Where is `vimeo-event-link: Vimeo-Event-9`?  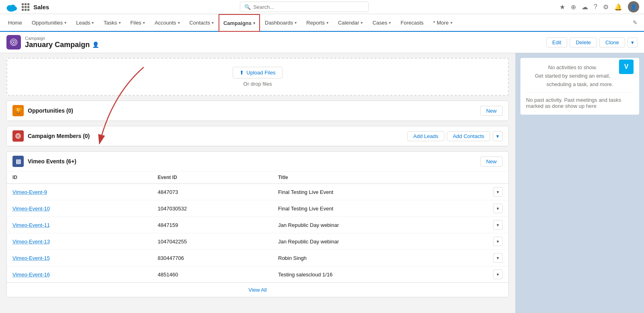 vimeo-event-link: Vimeo-Event-9 is located at coordinates (30, 192).